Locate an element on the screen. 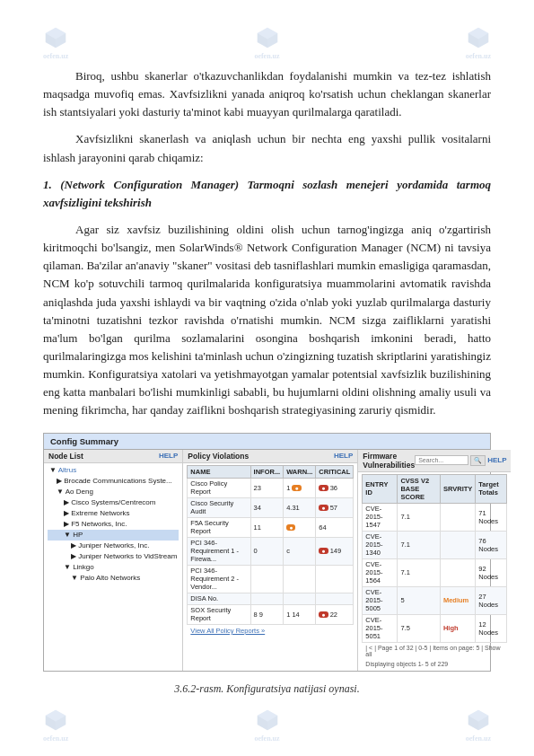 This screenshot has width=534, height=756. row-warn: 1 ● is located at coordinates (300, 488).